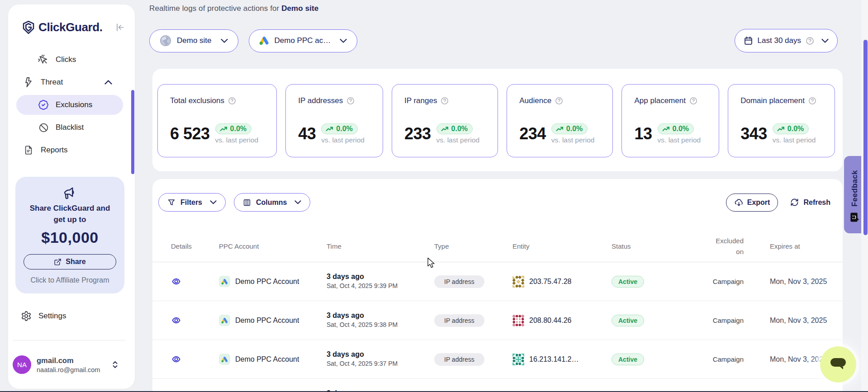 This screenshot has height=392, width=868. I want to click on stat-value-row: 2340.0%vs. last period, so click(561, 134).